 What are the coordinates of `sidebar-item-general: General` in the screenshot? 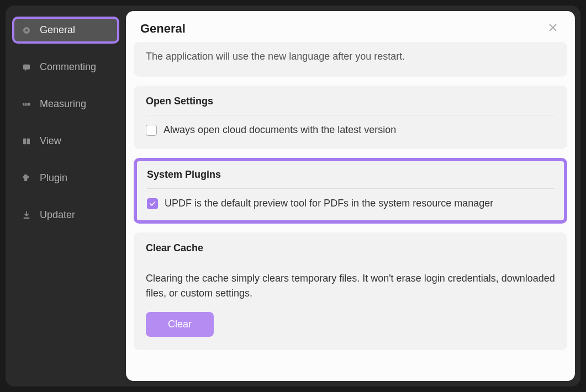 It's located at (66, 30).